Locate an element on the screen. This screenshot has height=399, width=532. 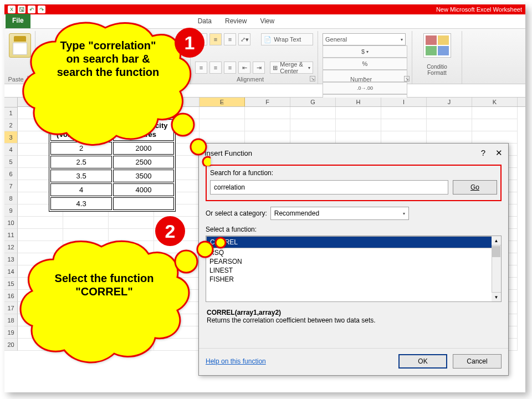
col-header-I: I is located at coordinates (404, 102).